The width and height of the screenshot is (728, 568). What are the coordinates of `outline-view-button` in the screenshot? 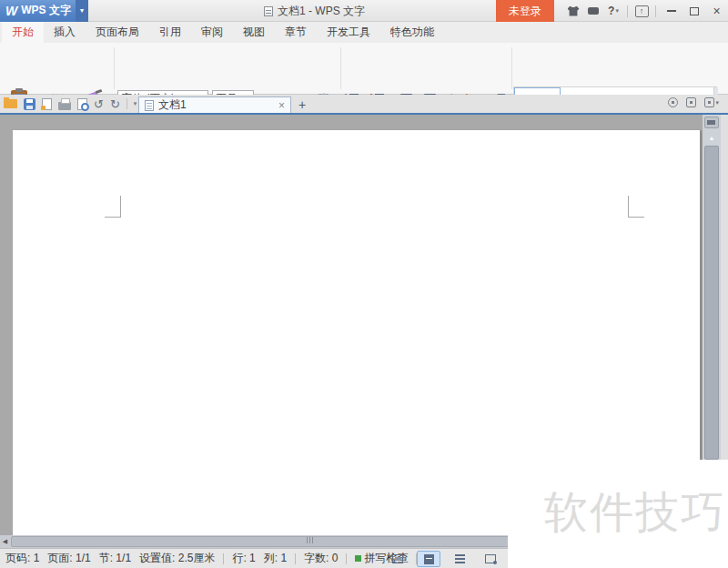 It's located at (460, 559).